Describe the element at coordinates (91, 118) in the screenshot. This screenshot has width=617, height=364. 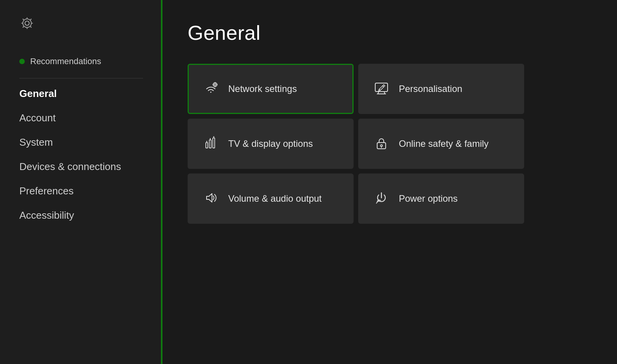
I see `sidebar-item-account: Account` at that location.